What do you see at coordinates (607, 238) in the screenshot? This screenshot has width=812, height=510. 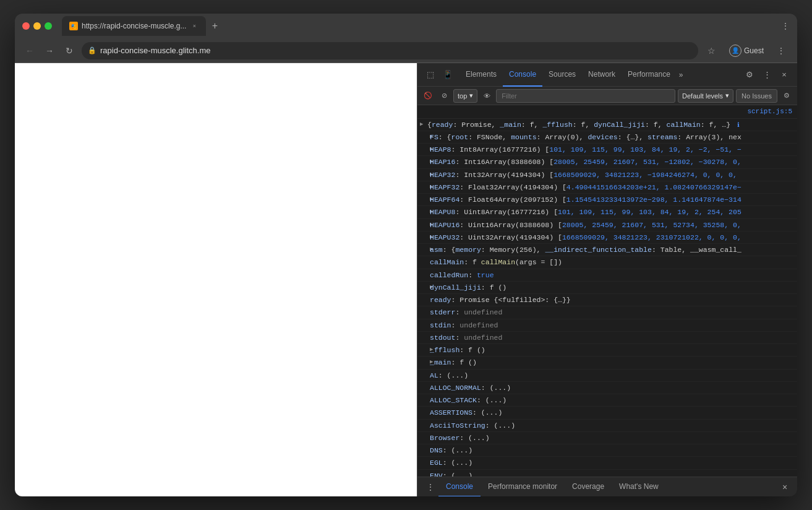 I see `console-row: ▶ HEAPU32: Uint32Array(4194304) [1668509…` at bounding box center [607, 238].